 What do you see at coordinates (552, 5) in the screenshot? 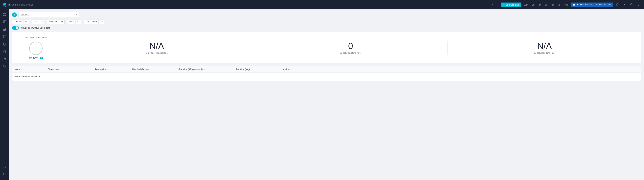
I see `time-2d-button: 2d` at bounding box center [552, 5].